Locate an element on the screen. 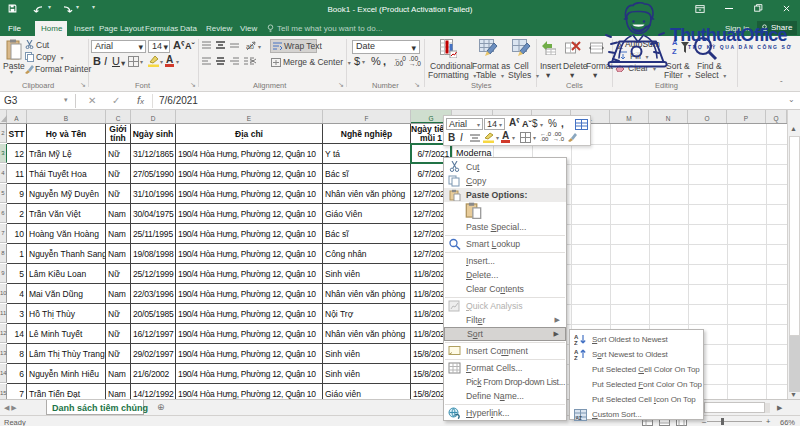 The width and height of the screenshot is (800, 426). svg-text: AZ is located at coordinates (579, 418).